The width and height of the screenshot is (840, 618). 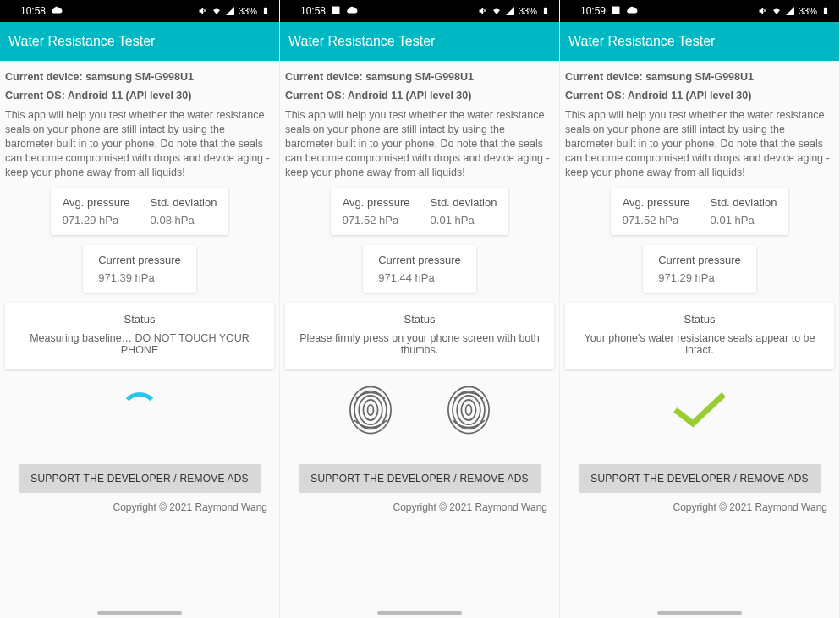 I want to click on status-message: Your phone's water resistance seals appe…, so click(x=700, y=344).